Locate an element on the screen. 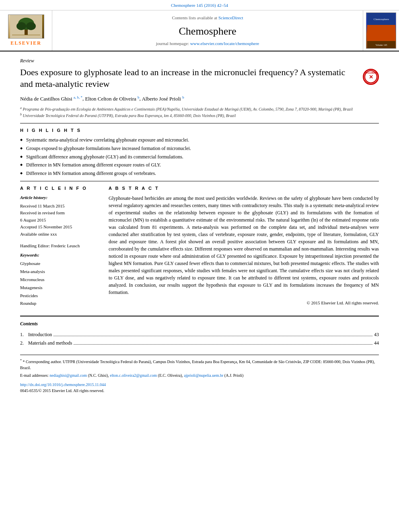 The image size is (399, 532). elsevier-logo-area: ELSEVIER is located at coordinates (26, 31).